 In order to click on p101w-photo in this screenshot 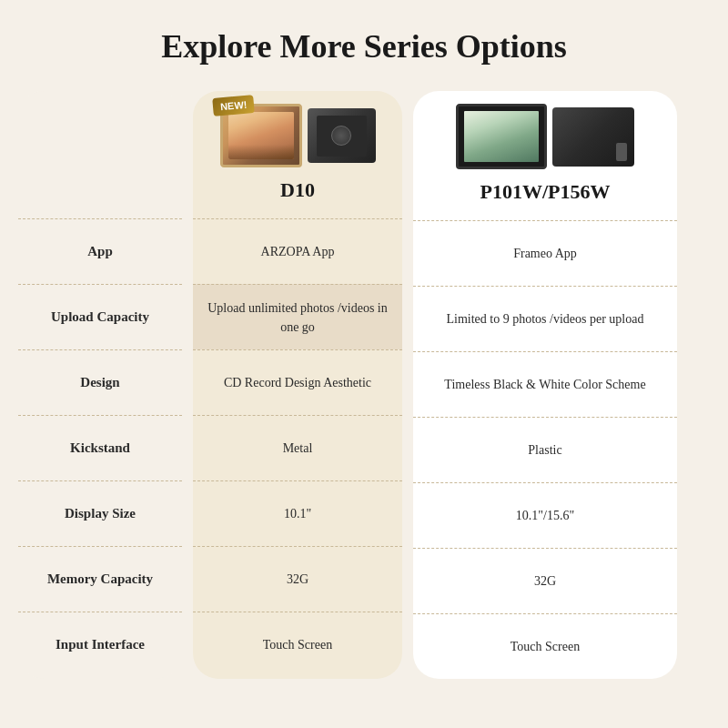, I will do `click(501, 136)`.